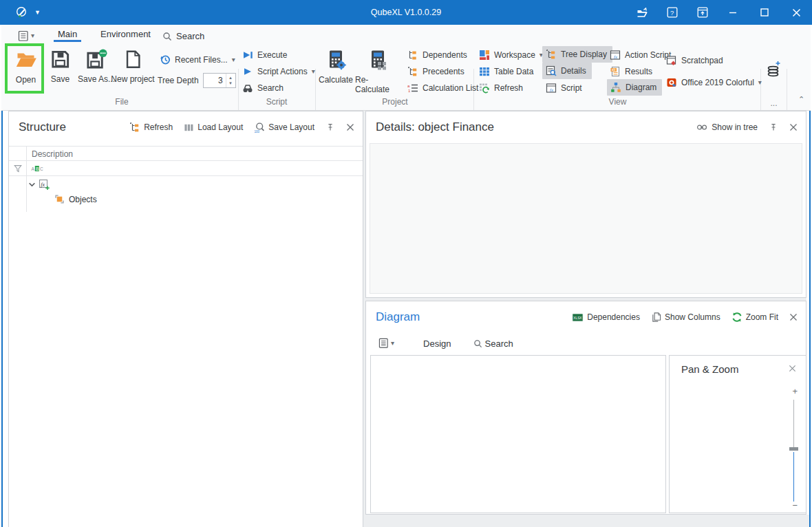 This screenshot has height=527, width=812. What do you see at coordinates (567, 71) in the screenshot?
I see `details-toggle: Details` at bounding box center [567, 71].